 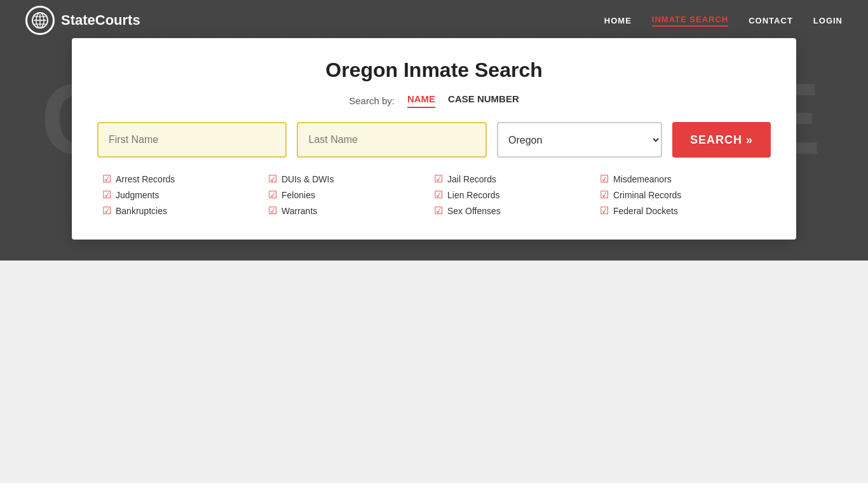 I want to click on last-name-input, so click(x=391, y=140).